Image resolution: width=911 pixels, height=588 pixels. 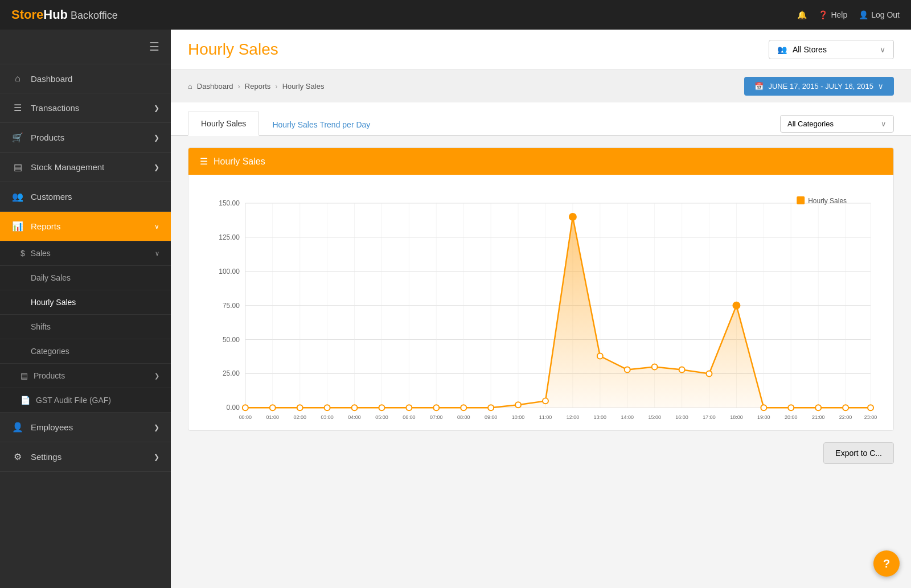 I want to click on svg-text: 100.00, so click(x=229, y=272).